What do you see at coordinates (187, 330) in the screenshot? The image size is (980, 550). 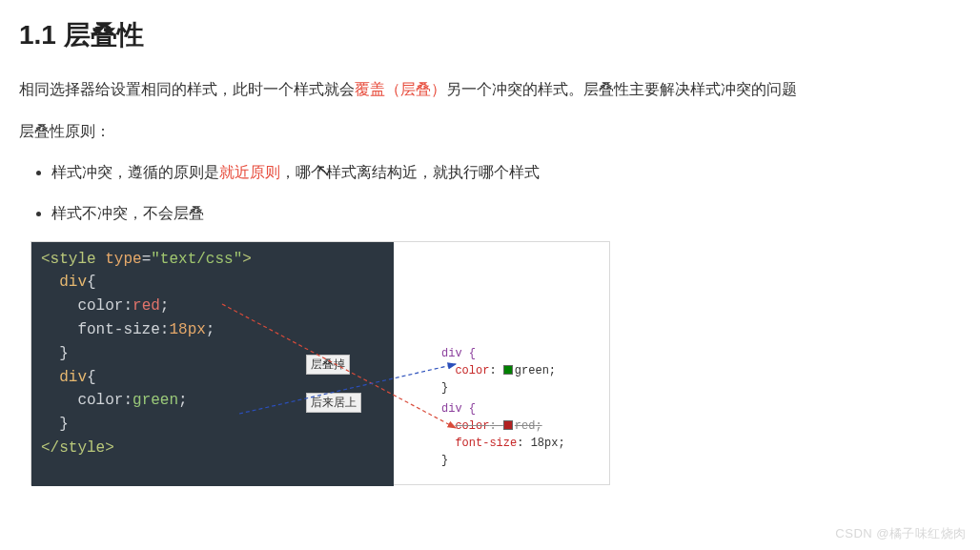 I see `code-token: 18px` at bounding box center [187, 330].